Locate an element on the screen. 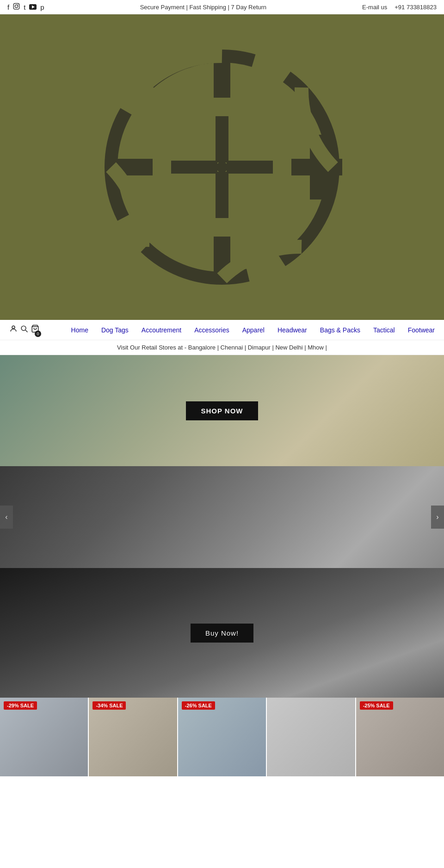  product-card-2: -34% SALE is located at coordinates (133, 737).